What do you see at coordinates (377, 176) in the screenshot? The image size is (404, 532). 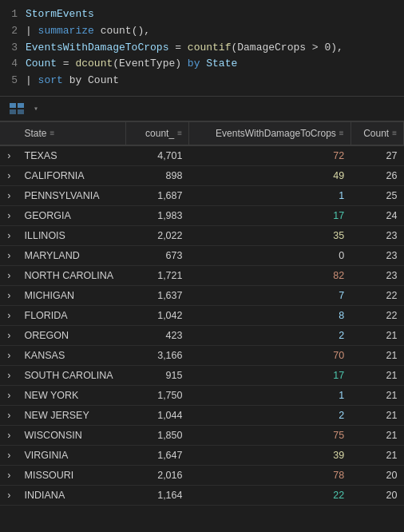 I see `cell-countval: 26` at bounding box center [377, 176].